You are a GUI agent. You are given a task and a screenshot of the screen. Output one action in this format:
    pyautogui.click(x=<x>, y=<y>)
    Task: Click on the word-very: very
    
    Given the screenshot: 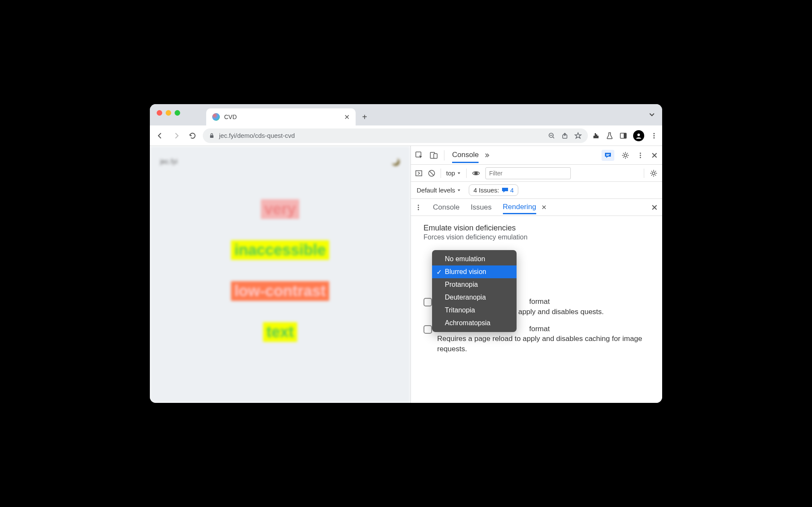 What is the action you would take?
    pyautogui.click(x=280, y=209)
    